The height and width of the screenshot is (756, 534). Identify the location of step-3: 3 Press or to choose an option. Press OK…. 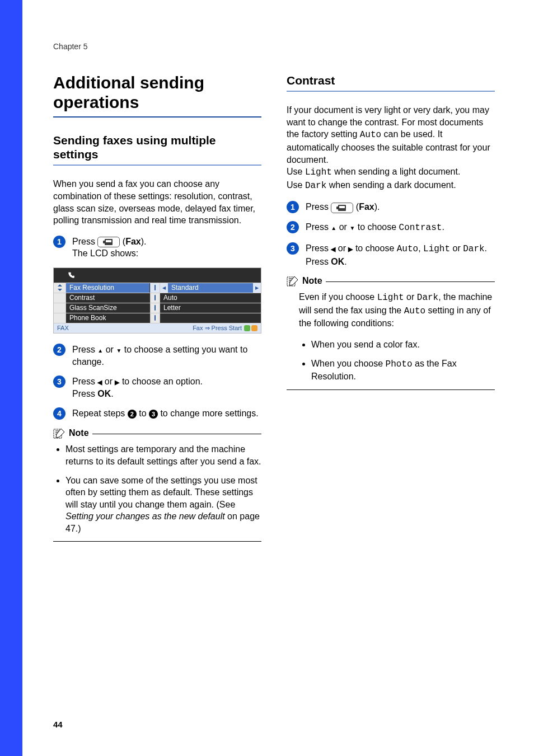
(157, 387).